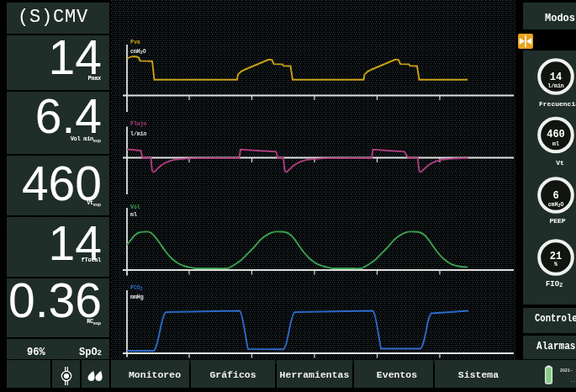  I want to click on svg-text: 14, so click(556, 77).